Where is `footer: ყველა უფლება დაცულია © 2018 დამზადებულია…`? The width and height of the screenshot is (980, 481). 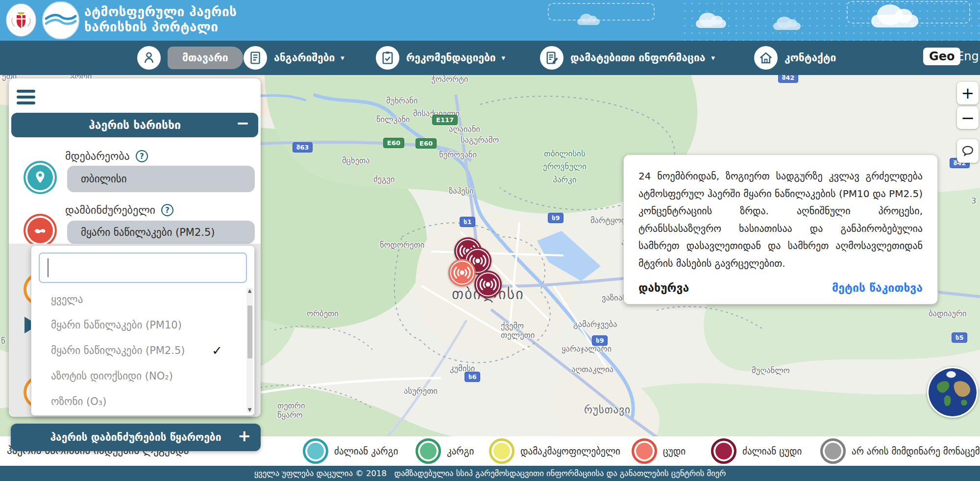
footer: ყველა უფლება დაცულია © 2018 დამზადებულია… is located at coordinates (490, 474).